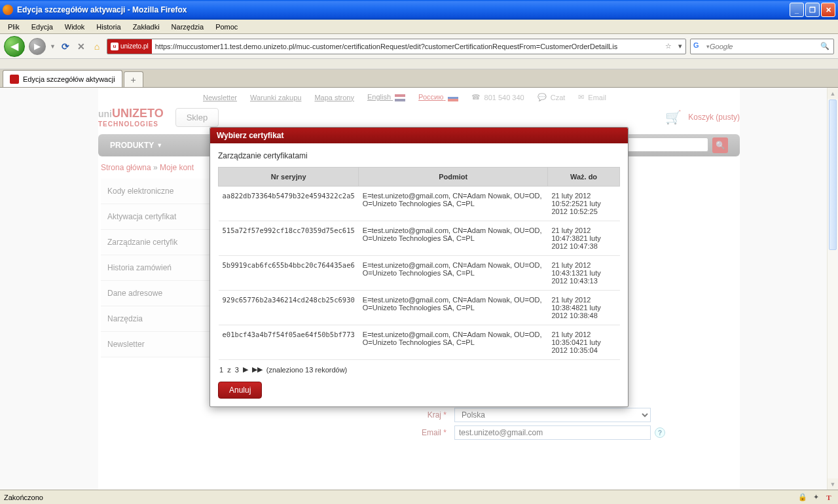 The width and height of the screenshot is (838, 504). Describe the element at coordinates (762, 46) in the screenshot. I see `search-bar: G ▾ 🔍` at that location.